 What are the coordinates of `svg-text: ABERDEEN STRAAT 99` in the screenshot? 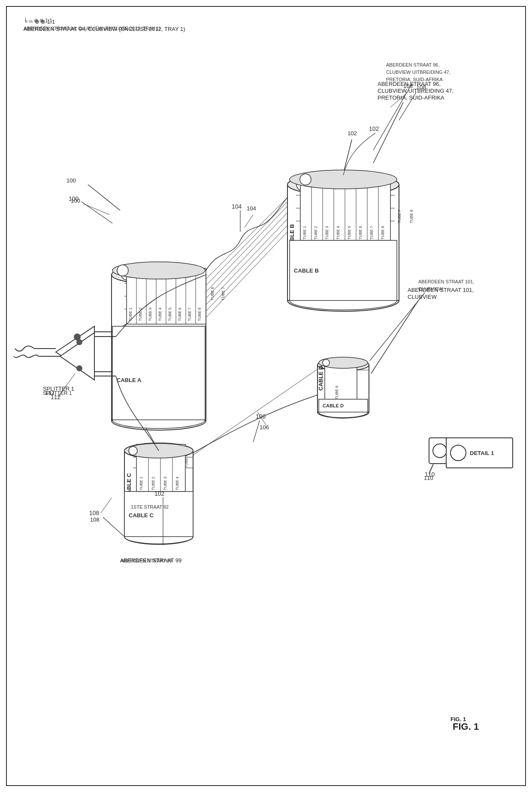 It's located at (146, 561).